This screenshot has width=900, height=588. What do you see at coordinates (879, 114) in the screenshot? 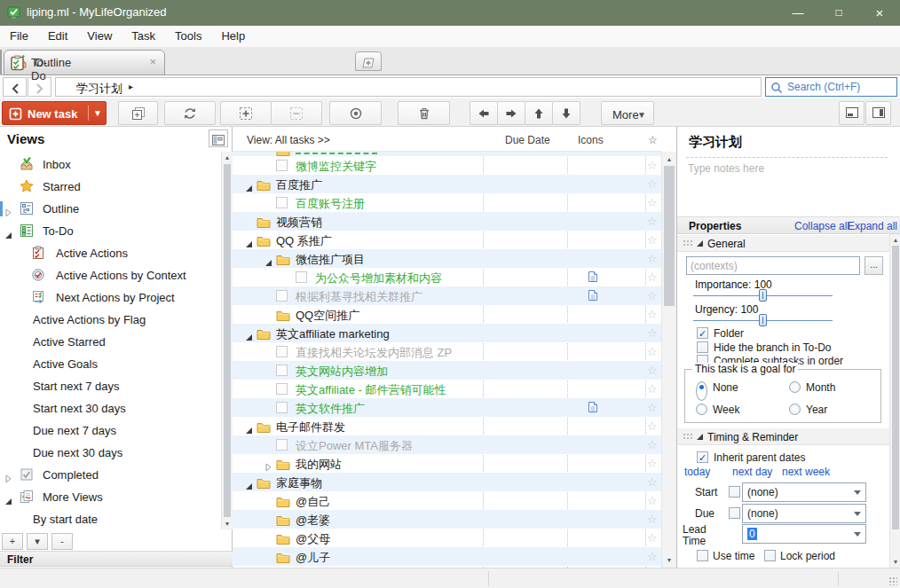
I see `toggle-right-panel-button` at bounding box center [879, 114].